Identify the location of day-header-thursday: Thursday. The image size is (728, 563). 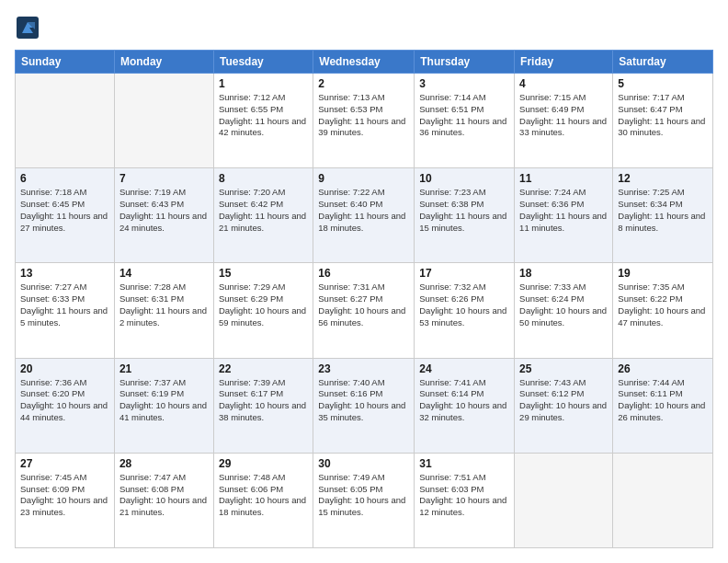
(465, 63).